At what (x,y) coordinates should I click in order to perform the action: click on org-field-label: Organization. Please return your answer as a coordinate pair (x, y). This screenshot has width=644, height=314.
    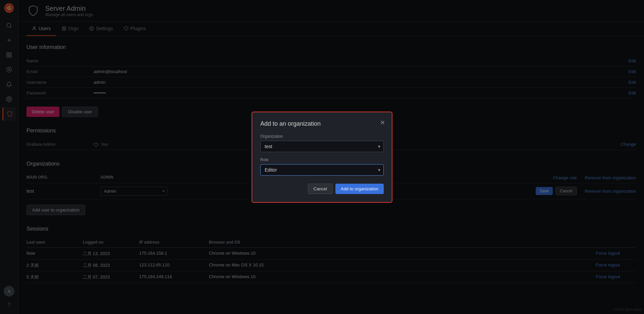
    Looking at the image, I should click on (322, 136).